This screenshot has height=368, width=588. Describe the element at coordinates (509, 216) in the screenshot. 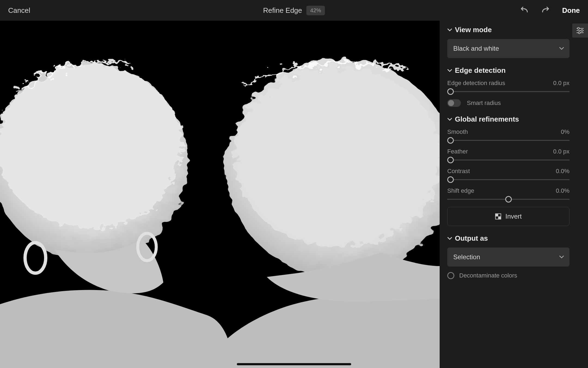

I see `invert-button: Invert` at that location.